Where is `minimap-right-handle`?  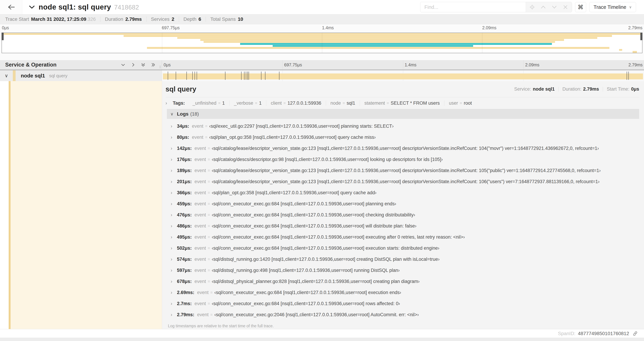 minimap-right-handle is located at coordinates (642, 37).